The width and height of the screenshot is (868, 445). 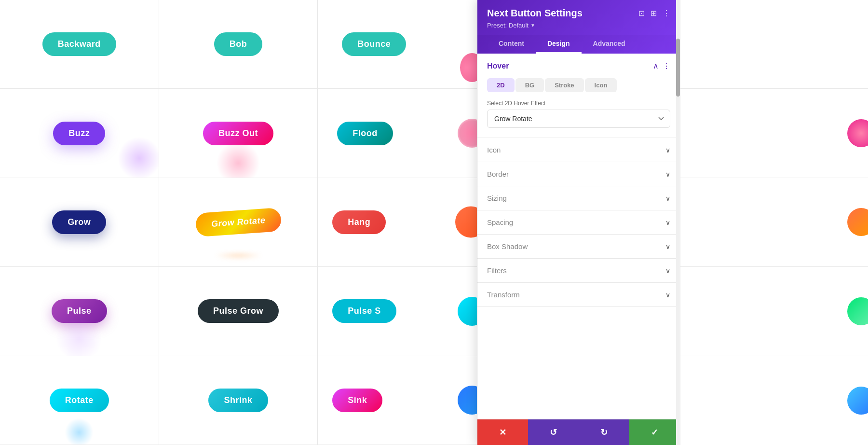 I want to click on grid-cell-buzz-out: Buzz Out, so click(x=239, y=133).